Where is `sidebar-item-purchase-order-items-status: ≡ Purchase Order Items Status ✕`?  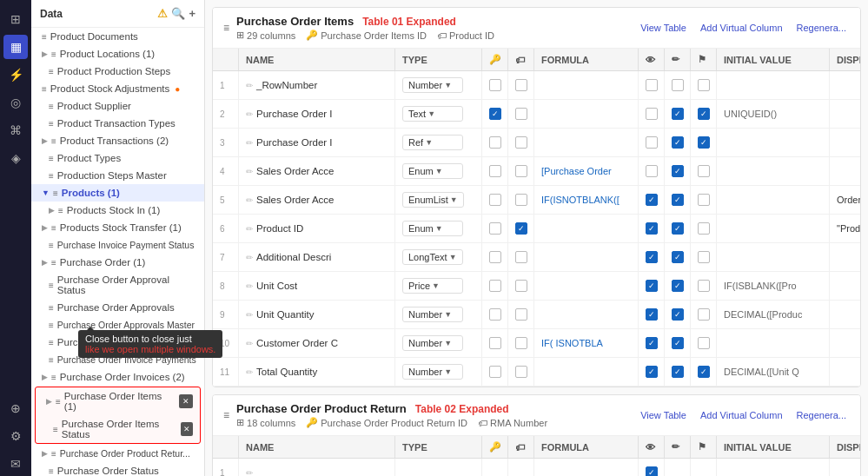 sidebar-item-purchase-order-items-status: ≡ Purchase Order Items Status ✕ is located at coordinates (118, 429).